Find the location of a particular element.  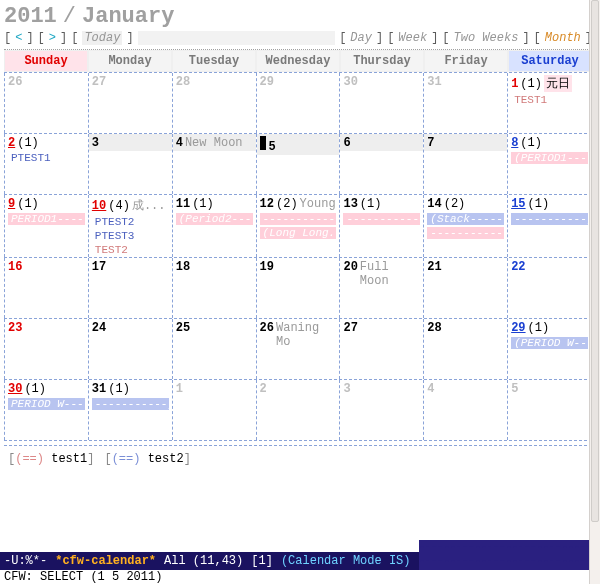

hdr-fri: Friday is located at coordinates (466, 61).